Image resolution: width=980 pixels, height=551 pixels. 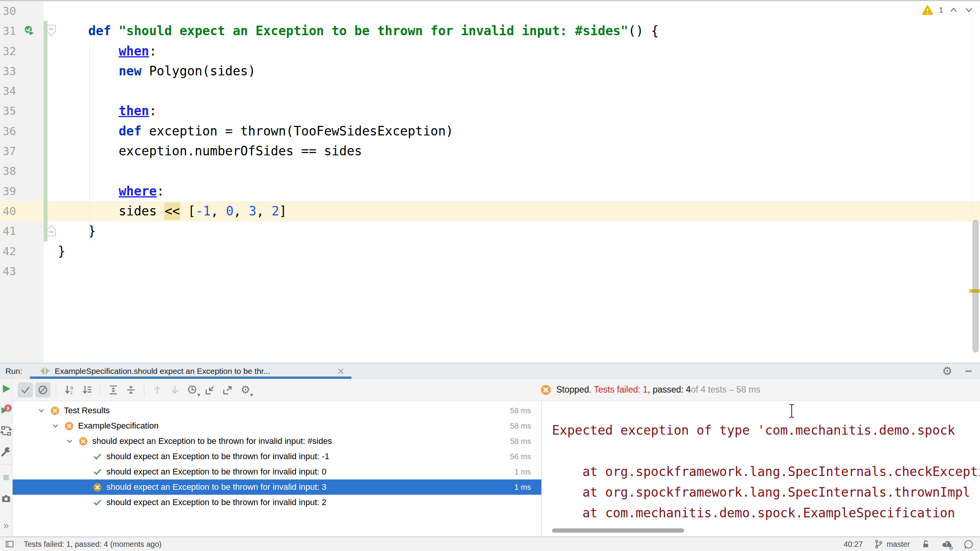 What do you see at coordinates (6, 465) in the screenshot?
I see `toolbar-separator` at bounding box center [6, 465].